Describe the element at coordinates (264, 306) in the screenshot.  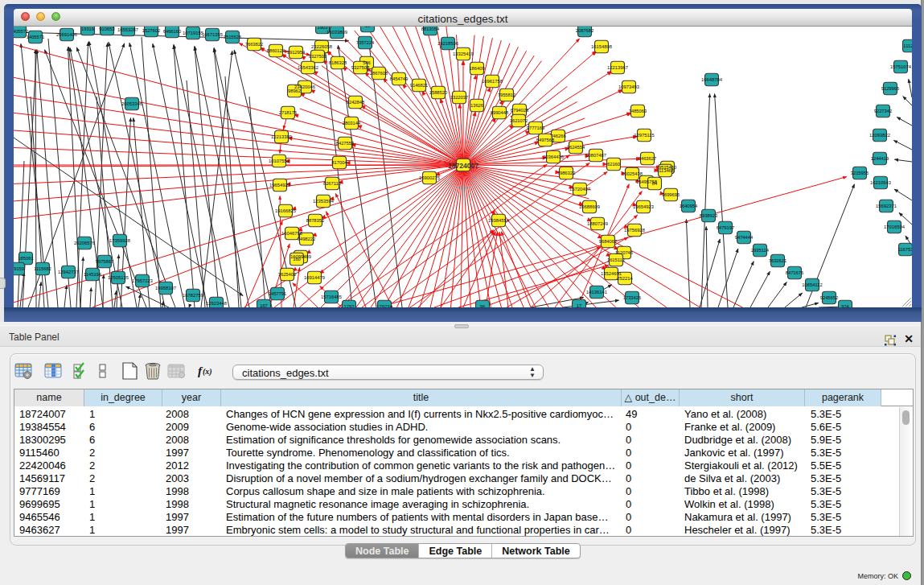
I see `svg-text: 167` at that location.